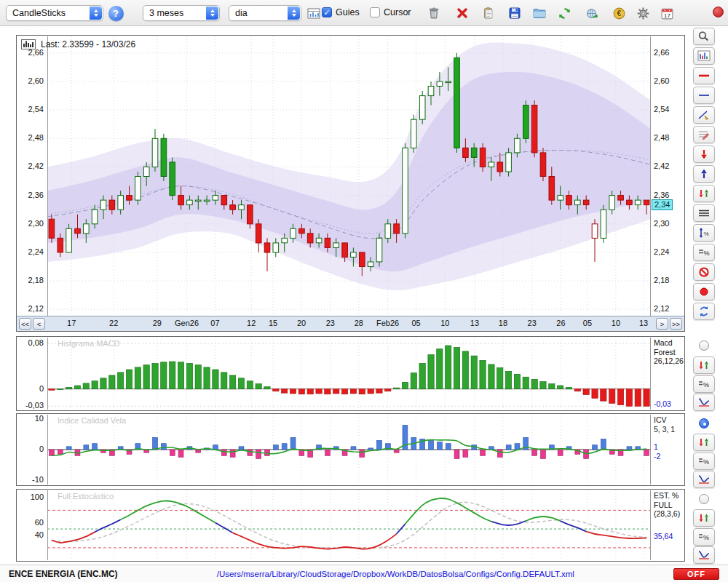 This screenshot has height=582, width=728. What do you see at coordinates (434, 13) in the screenshot?
I see `trash-button` at bounding box center [434, 13].